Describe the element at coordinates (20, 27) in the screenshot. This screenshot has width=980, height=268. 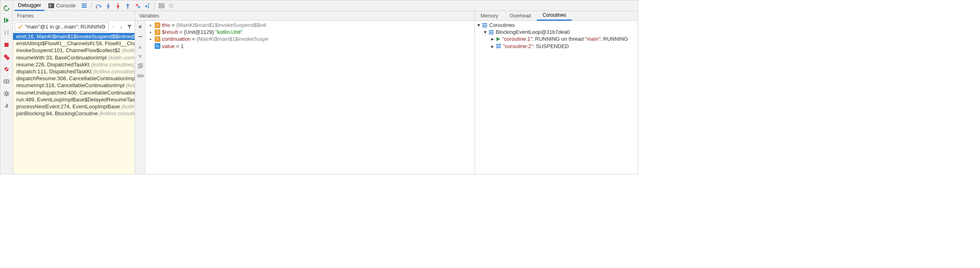
I see `check-icon` at that location.